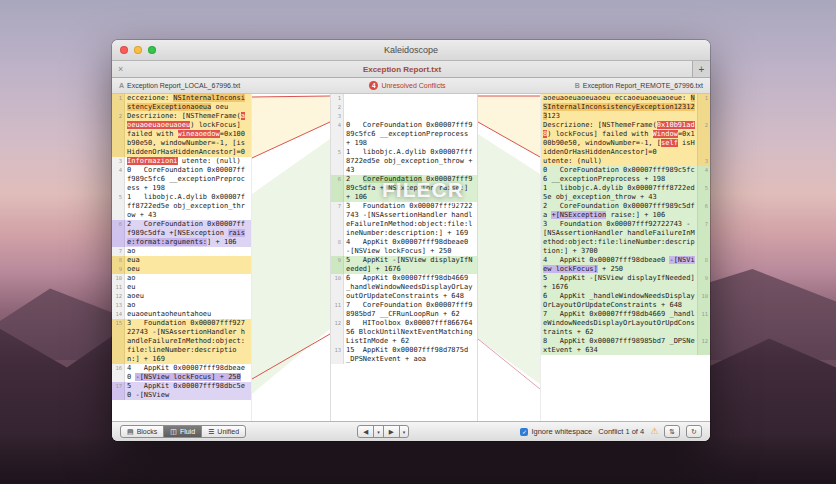 The width and height of the screenshot is (836, 484). What do you see at coordinates (701, 69) in the screenshot?
I see `add-tab-button: +` at bounding box center [701, 69].